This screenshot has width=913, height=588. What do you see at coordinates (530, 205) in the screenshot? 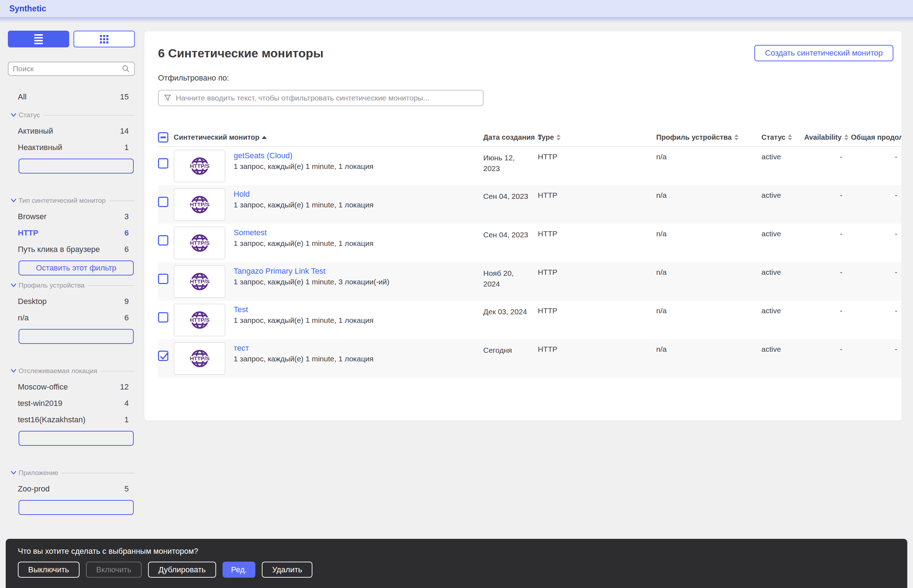
I see `table-row: HTTP/S Hold 1 запрос, каждый(е) 1 minute…` at bounding box center [530, 205].